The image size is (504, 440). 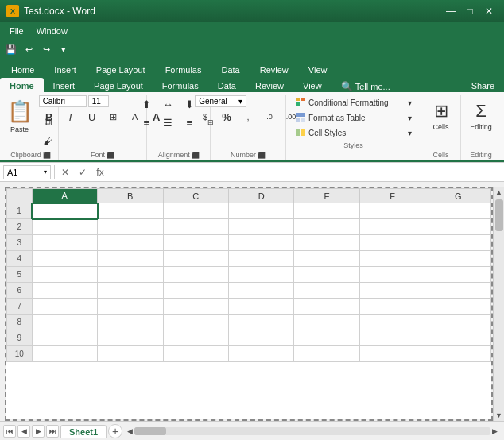 What do you see at coordinates (83, 432) in the screenshot?
I see `sheet-tab-sheet1: Sheet1` at bounding box center [83, 432].